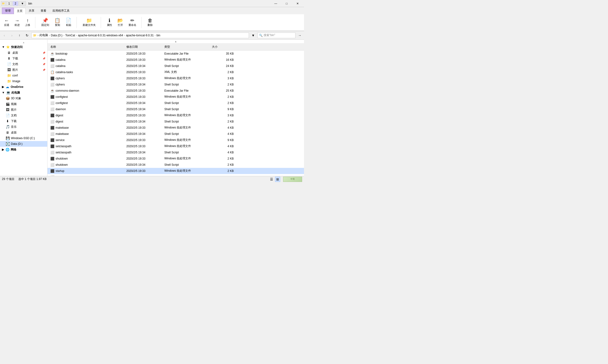 This screenshot has height=364, width=608. What do you see at coordinates (23, 3) in the screenshot?
I see `title-tab-menu: ▼` at bounding box center [23, 3].